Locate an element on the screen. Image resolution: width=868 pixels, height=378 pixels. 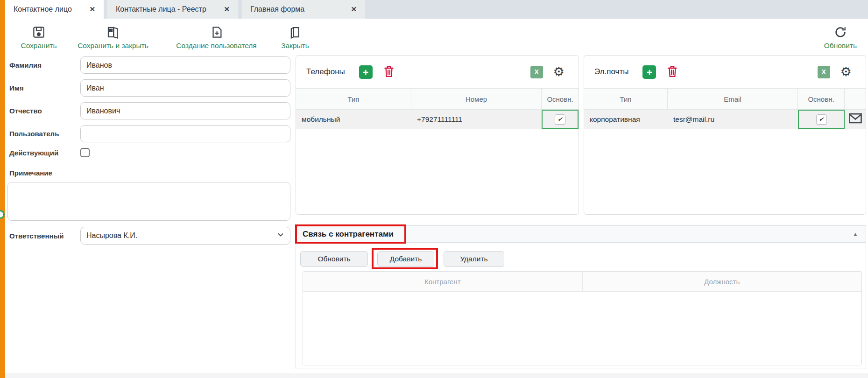
save-and-close-button: Сохранить и закрыть is located at coordinates (113, 37).